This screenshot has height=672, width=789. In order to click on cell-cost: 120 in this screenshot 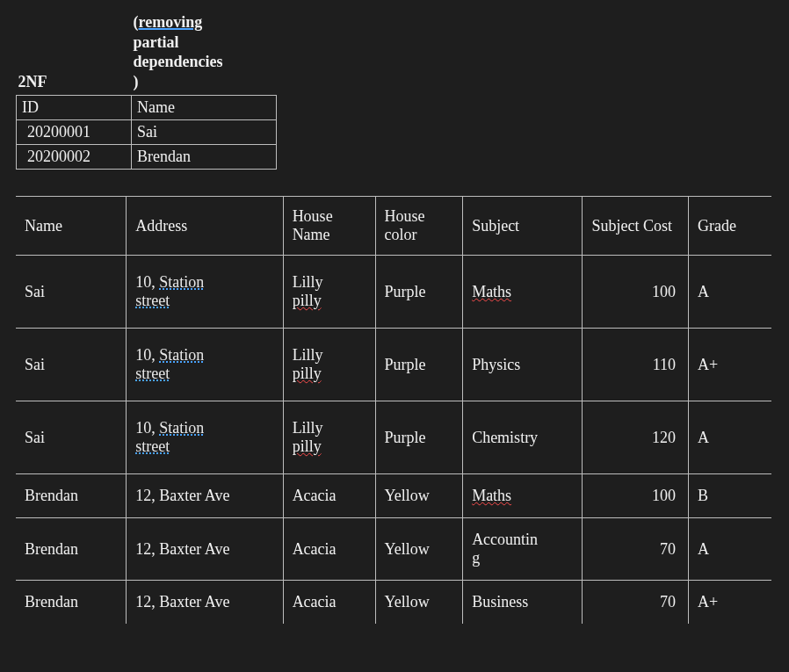, I will do `click(636, 437)`.